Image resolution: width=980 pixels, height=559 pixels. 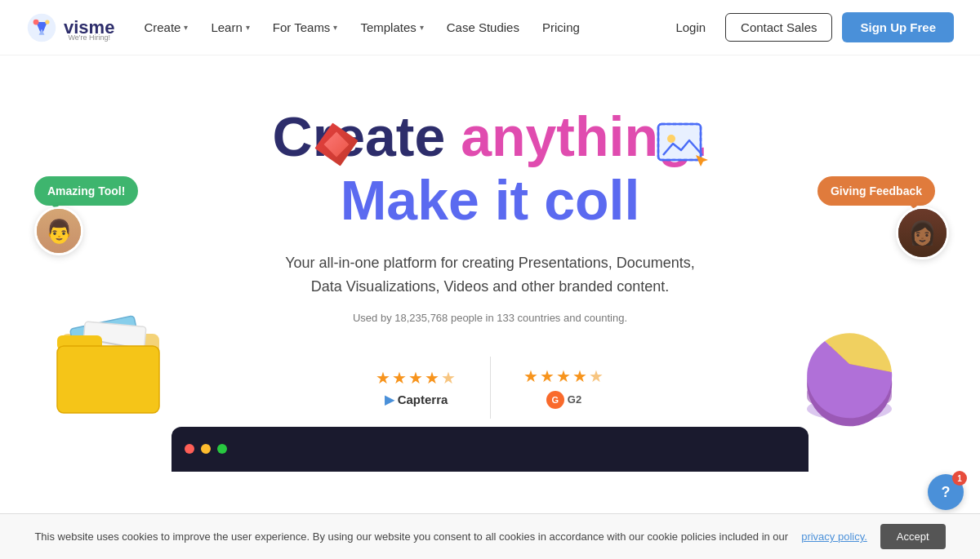 I want to click on g2-rating: ★★★★★ G G2, so click(x=564, y=388).